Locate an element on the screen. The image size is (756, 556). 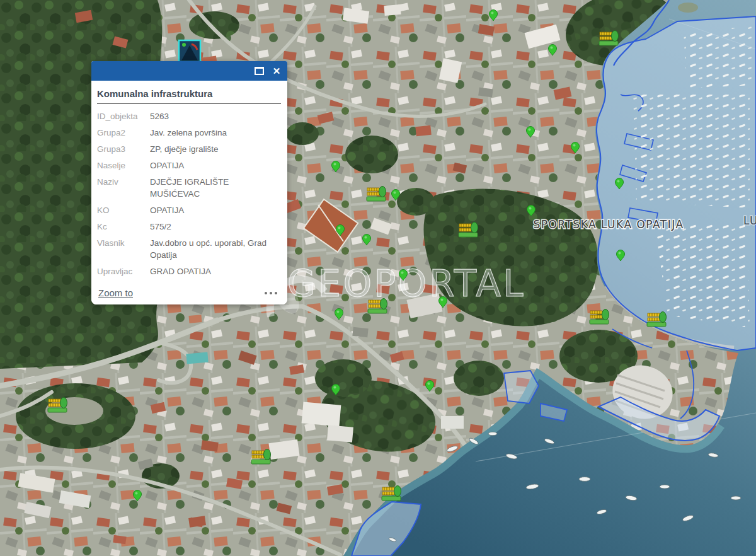
field-value: 5263 is located at coordinates (215, 116).